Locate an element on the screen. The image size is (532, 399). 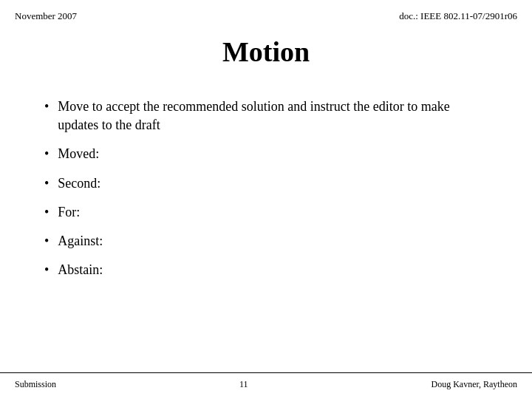
bullet-text: For: is located at coordinates (273, 213).